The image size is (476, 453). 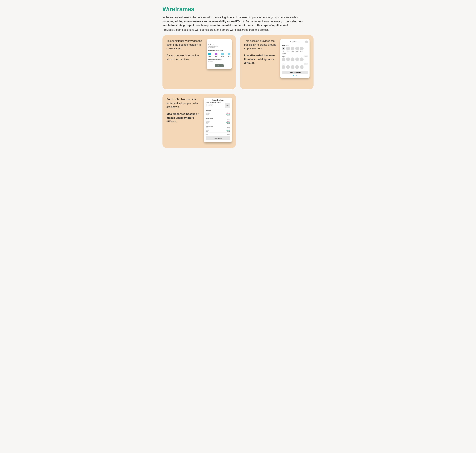 What do you see at coordinates (184, 103) in the screenshot?
I see `card3-desc: And in this checkout, the individual val…` at bounding box center [184, 103].